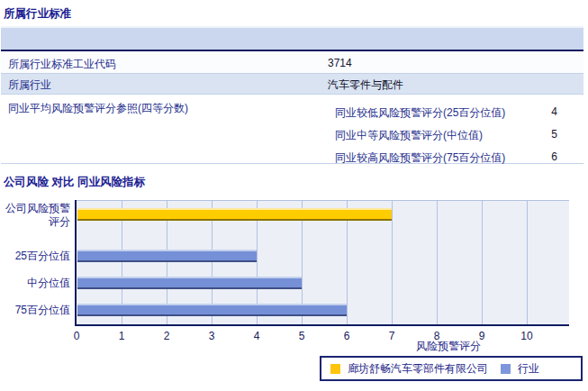 The height and width of the screenshot is (391, 588). Describe the element at coordinates (347, 336) in the screenshot. I see `chart-tick-label: 6` at that location.